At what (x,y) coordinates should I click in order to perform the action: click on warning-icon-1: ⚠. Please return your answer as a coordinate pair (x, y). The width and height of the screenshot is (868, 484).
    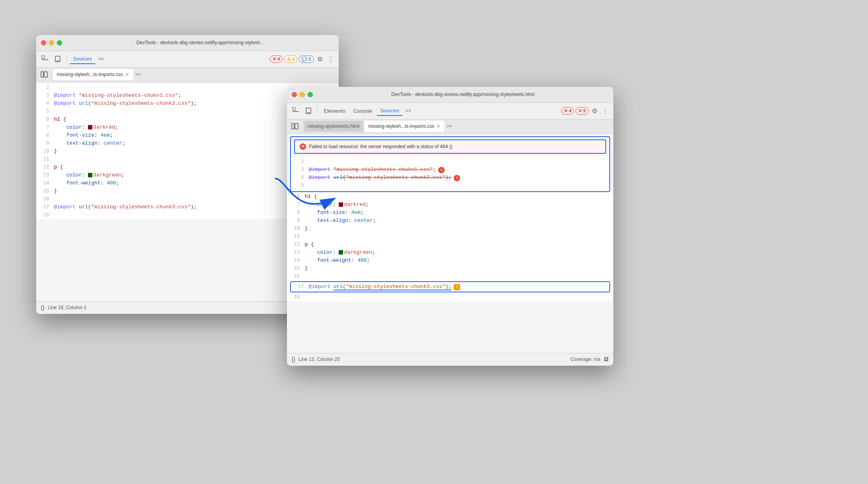
    Looking at the image, I should click on (289, 59).